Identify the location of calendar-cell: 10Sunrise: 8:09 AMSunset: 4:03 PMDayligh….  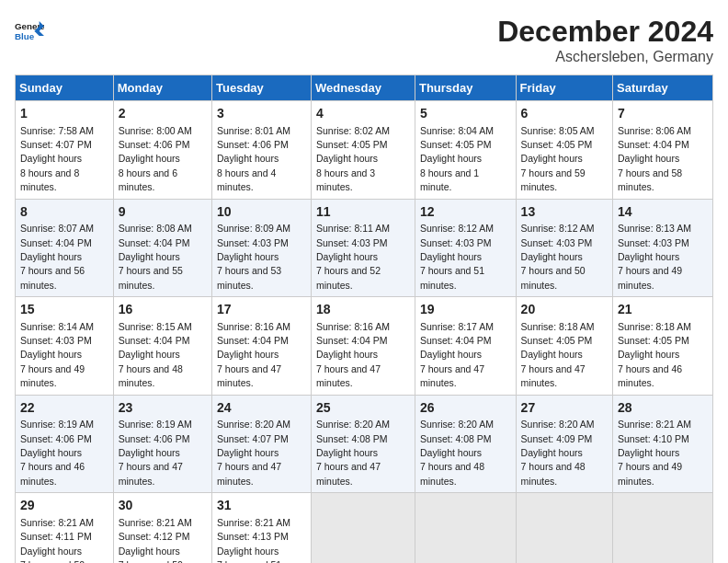
(262, 248).